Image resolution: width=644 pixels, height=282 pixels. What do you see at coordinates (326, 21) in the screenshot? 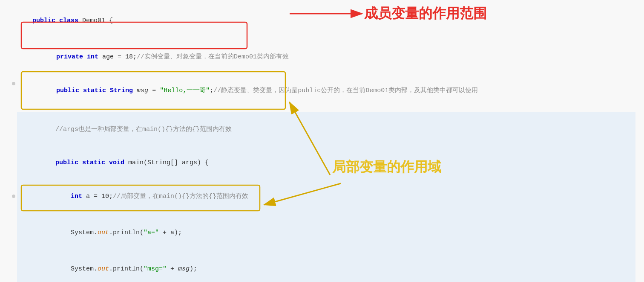
I see `line-class-header: public class Demo01 {` at bounding box center [326, 21].